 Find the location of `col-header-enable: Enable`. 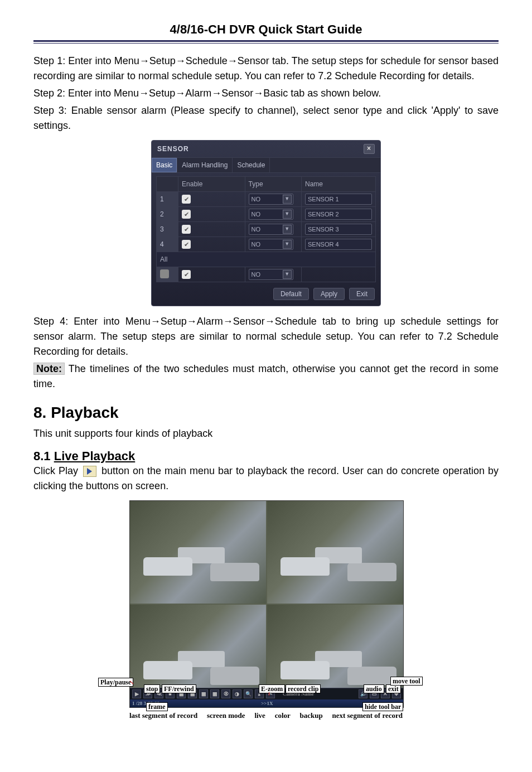

col-header-enable: Enable is located at coordinates (212, 184).